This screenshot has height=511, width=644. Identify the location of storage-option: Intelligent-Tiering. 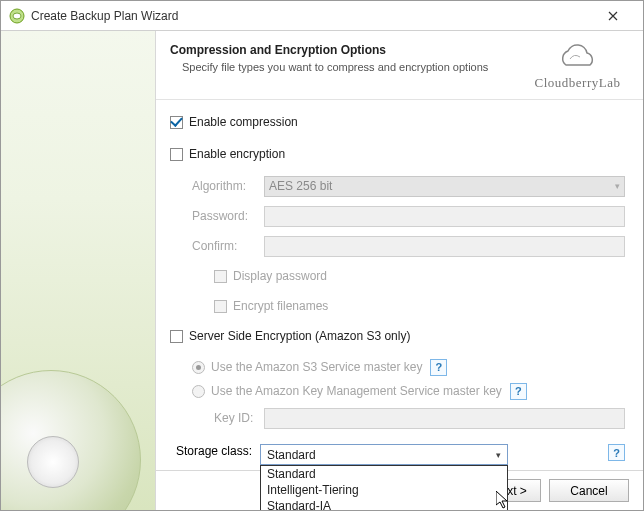
(384, 490).